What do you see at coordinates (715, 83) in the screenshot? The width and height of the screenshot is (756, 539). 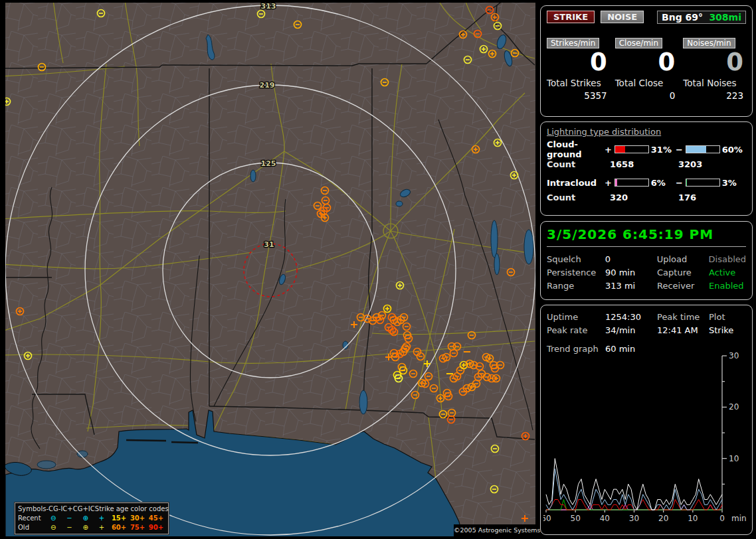 I see `total-noises-label: Total Noises` at bounding box center [715, 83].